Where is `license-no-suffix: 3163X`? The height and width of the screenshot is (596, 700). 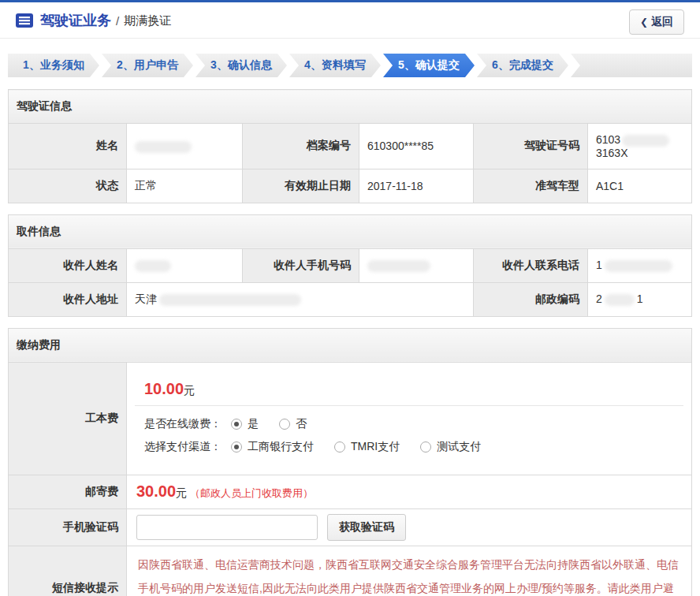
license-no-suffix: 3163X is located at coordinates (612, 153).